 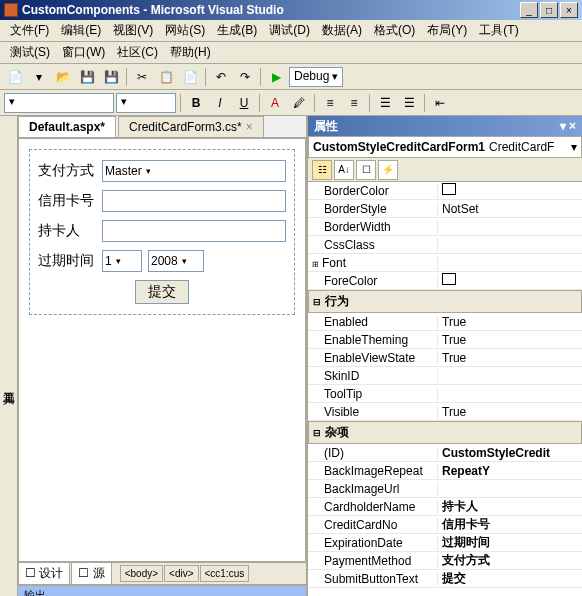 I want to click on source-view-tab: ☐ 源, so click(x=91, y=574).